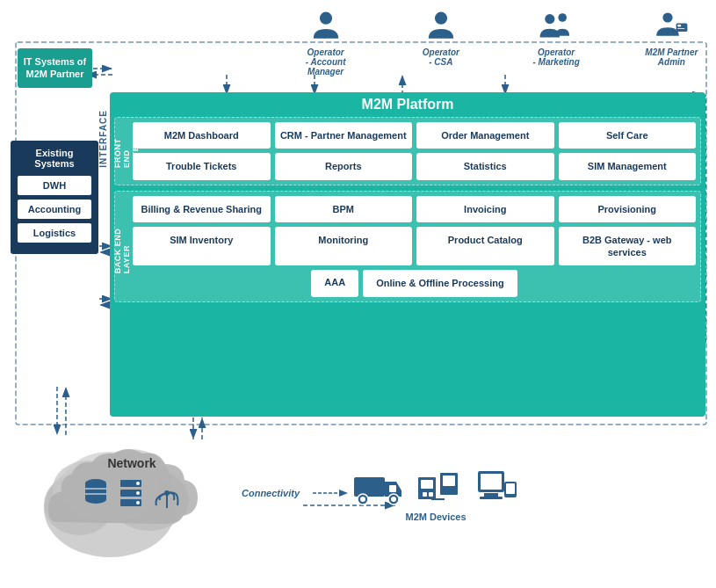  What do you see at coordinates (132, 494) in the screenshot?
I see `cloud-container: Network` at bounding box center [132, 494].